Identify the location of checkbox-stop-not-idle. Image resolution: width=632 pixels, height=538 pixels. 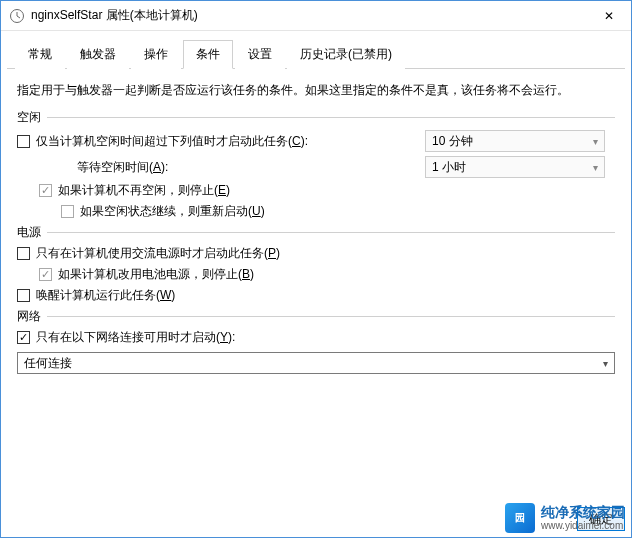
(46, 190).